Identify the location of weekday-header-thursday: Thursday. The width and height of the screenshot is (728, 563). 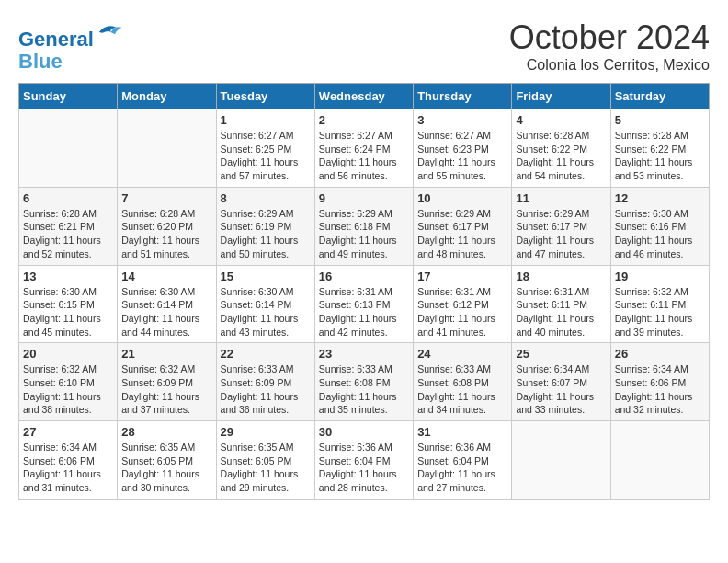
(463, 97).